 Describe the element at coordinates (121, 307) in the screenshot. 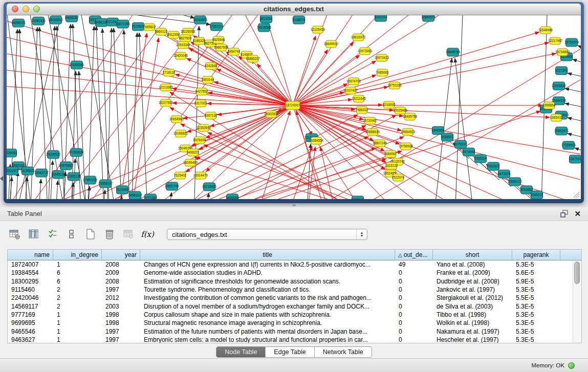

I see `table-cell-year: 2003` at that location.